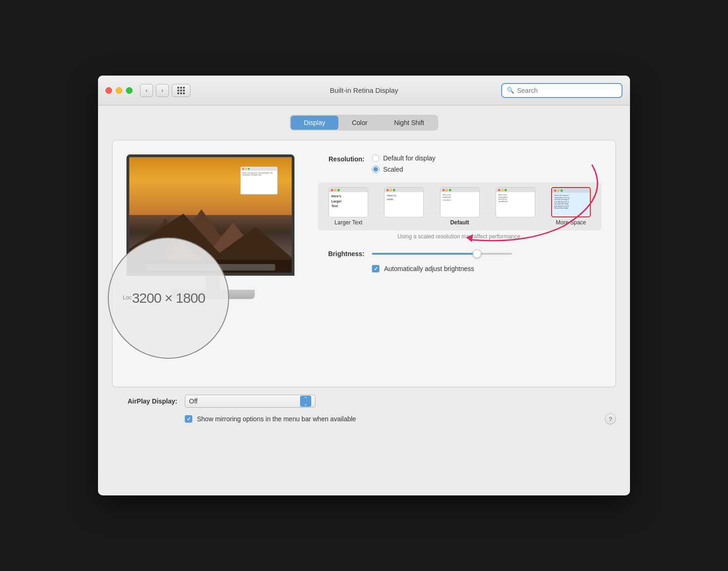  What do you see at coordinates (409, 123) in the screenshot?
I see `tab-night-shift: Night Shift` at bounding box center [409, 123].